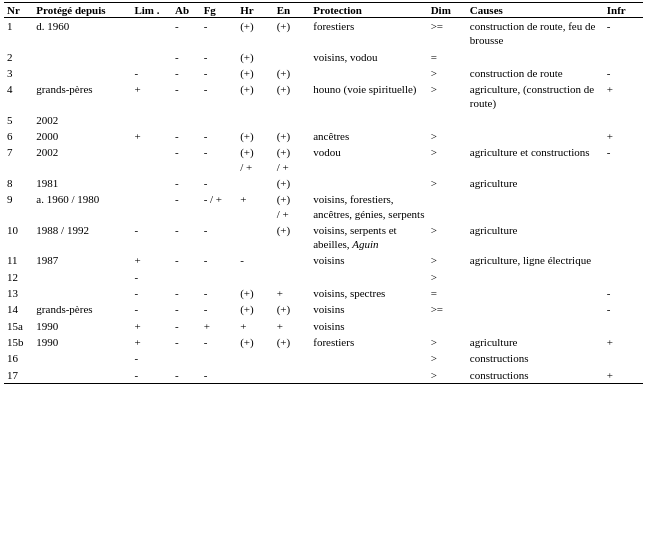  What do you see at coordinates (368, 238) in the screenshot?
I see `cell-protection: voisins, serpents et abeilles, Aguin` at bounding box center [368, 238].